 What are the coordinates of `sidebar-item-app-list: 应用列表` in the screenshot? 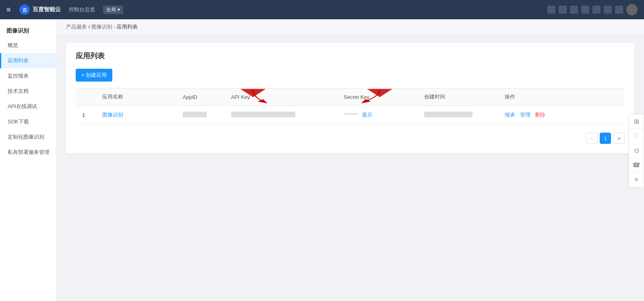 It's located at (28, 61).